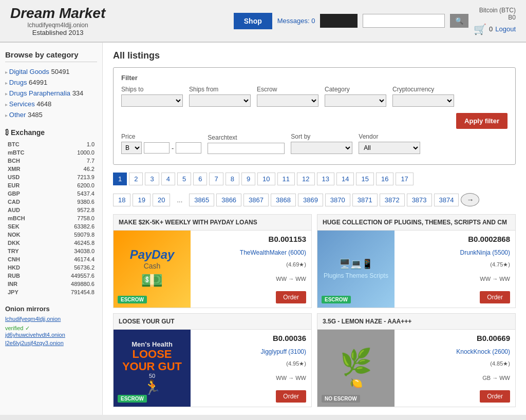 The image size is (526, 420). Describe the element at coordinates (51, 343) in the screenshot. I see `onion-link-3: l2e6lvj2usjf4zqv3.onion` at that location.